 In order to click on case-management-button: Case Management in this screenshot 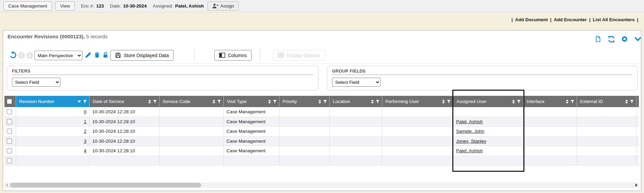, I will do `click(28, 6)`.